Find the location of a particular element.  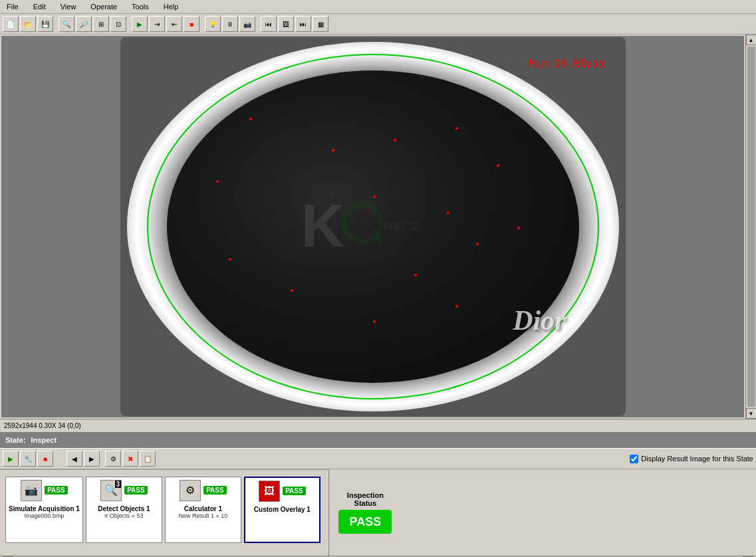

simulate-acq-title: Simulate Acquisition 1 is located at coordinates (44, 509).